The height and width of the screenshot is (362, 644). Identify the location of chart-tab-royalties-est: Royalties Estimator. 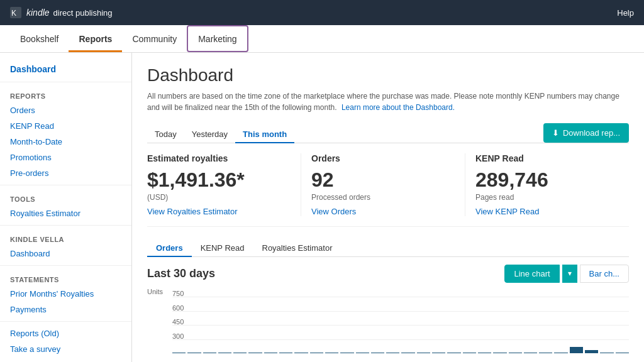
(297, 248).